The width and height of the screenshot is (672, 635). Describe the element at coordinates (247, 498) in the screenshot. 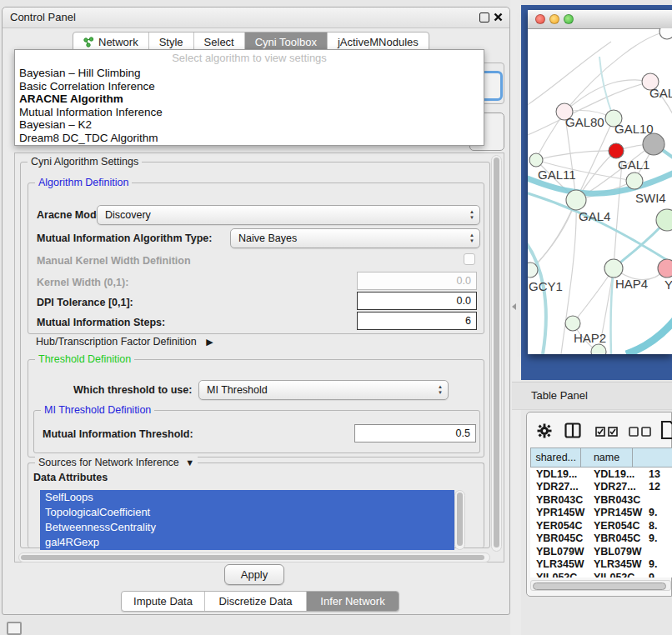

I see `list-item: SelfLoops` at that location.